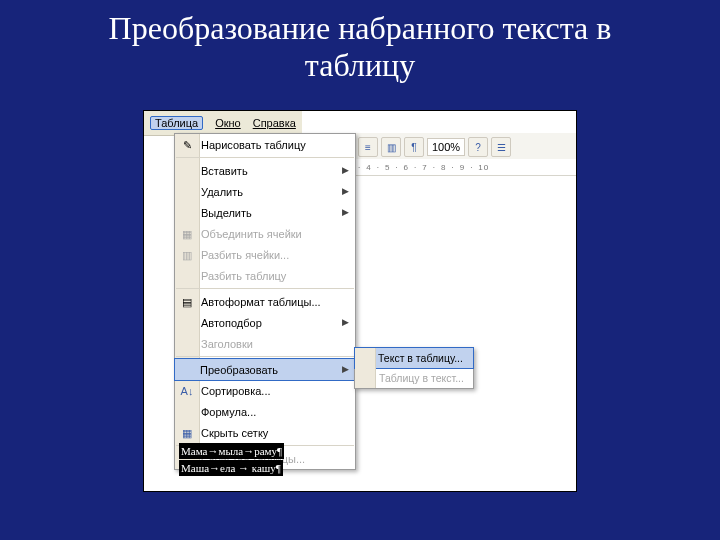 The height and width of the screenshot is (540, 720). I want to click on menu-help: Справка, so click(274, 123).